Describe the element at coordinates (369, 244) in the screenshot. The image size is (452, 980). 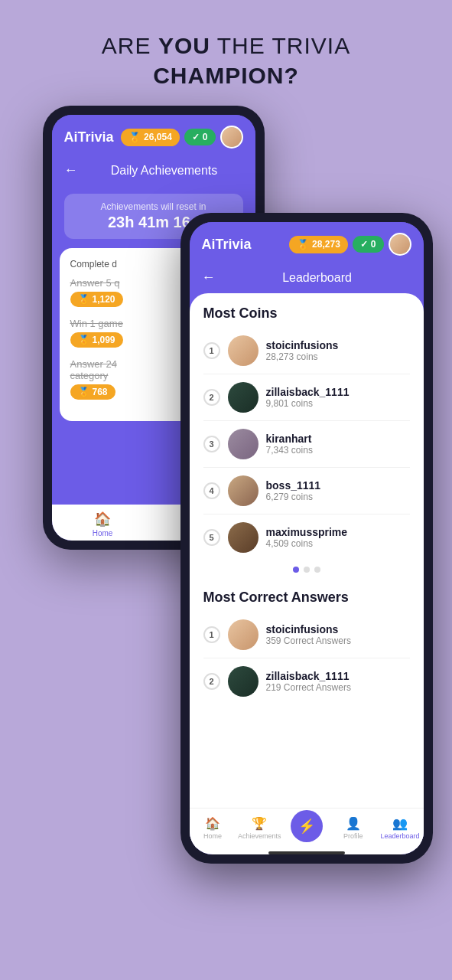
I see `front-check-badge: ✓ 0` at that location.